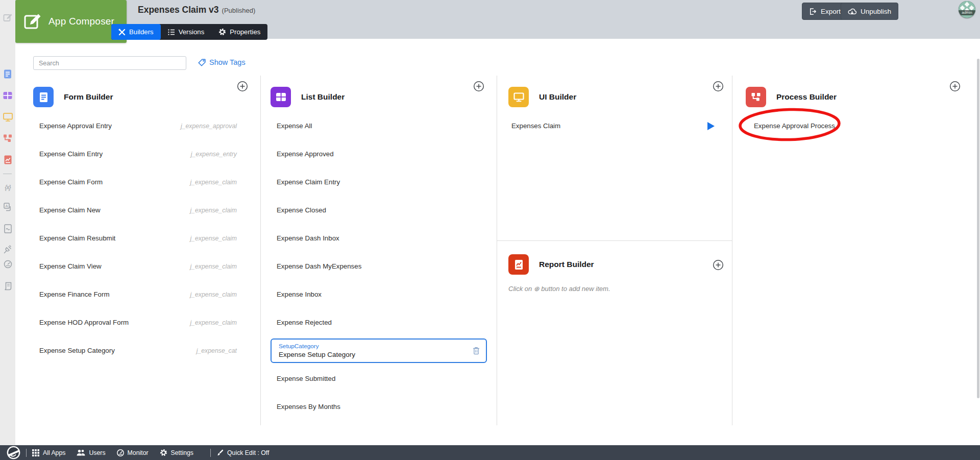 The image size is (980, 460). What do you see at coordinates (82, 21) in the screenshot?
I see `app-title: App Composer` at bounding box center [82, 21].